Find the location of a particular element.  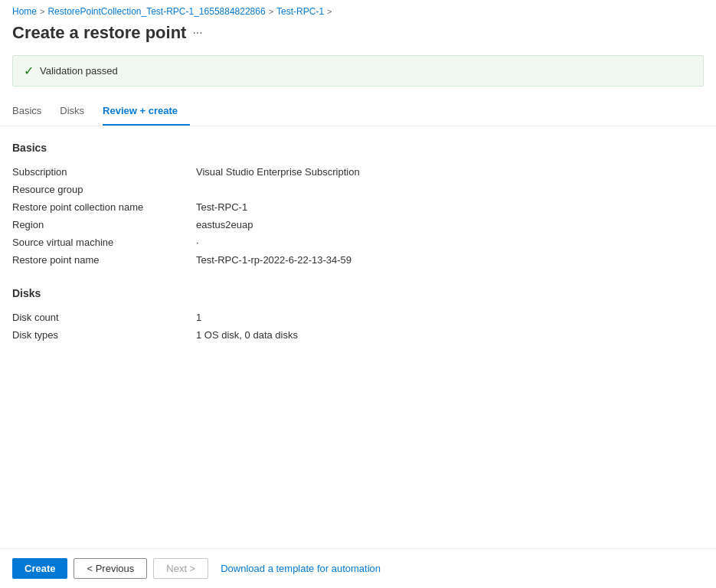

basics-label: Restore point collection name is located at coordinates (104, 207).